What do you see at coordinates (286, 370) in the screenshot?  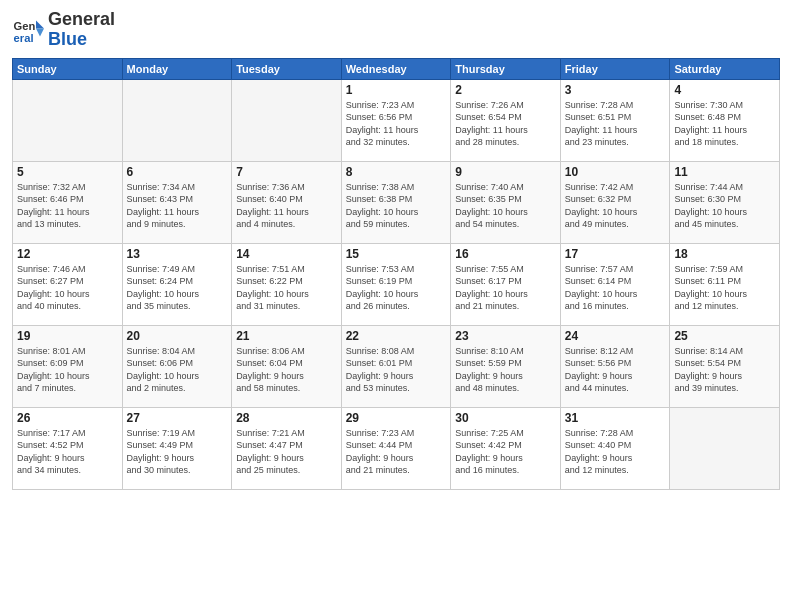 I see `day-info: Sunrise: 8:06 AM Sunset: 6:04 PM Dayligh…` at bounding box center [286, 370].